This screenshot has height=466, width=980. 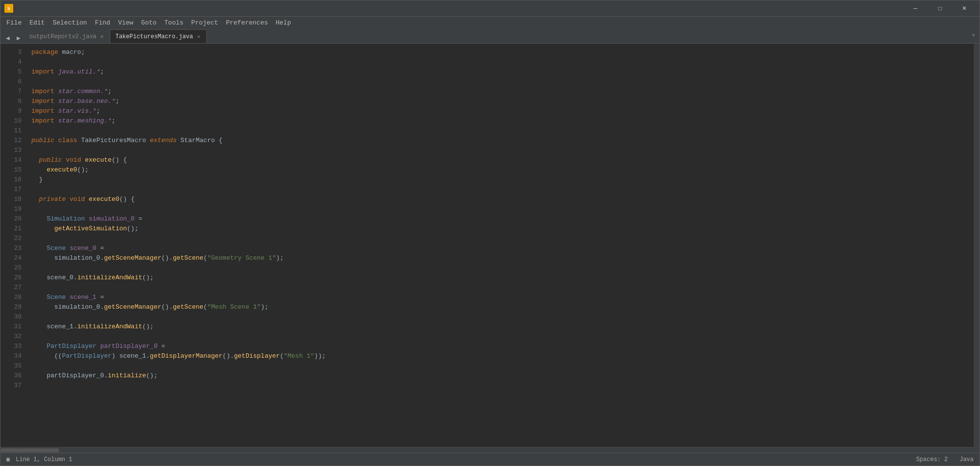 What do you see at coordinates (503, 229) in the screenshot?
I see `code-line-21: getActiveSimulation();` at bounding box center [503, 229].